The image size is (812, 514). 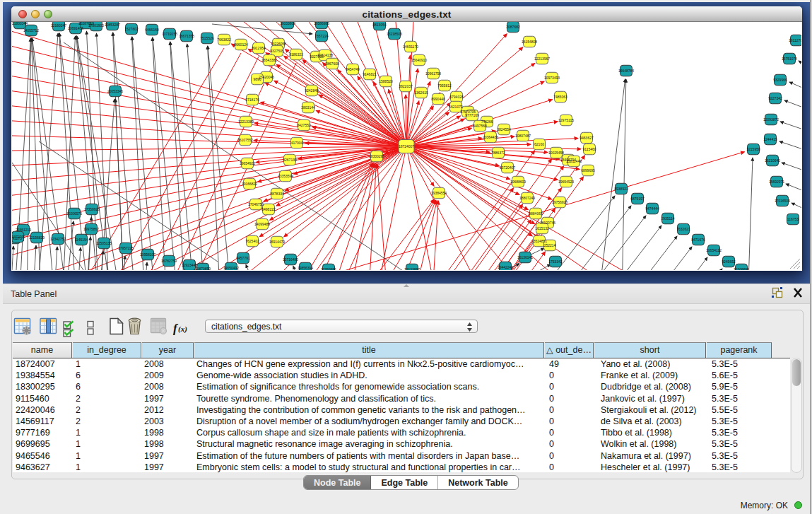 I want to click on svg-text: 16154808, so click(x=529, y=42).